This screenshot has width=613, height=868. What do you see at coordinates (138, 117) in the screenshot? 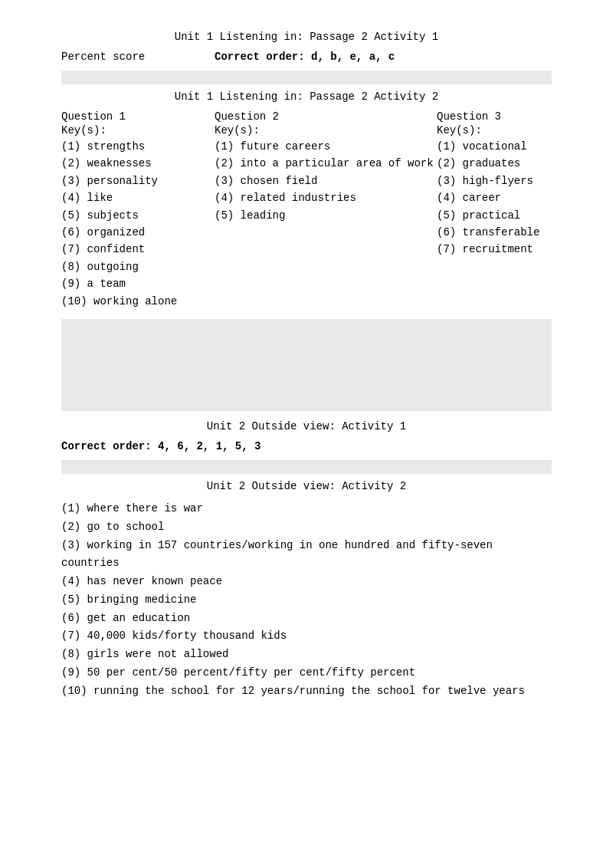
I see `q1-header: Question 1` at bounding box center [138, 117].